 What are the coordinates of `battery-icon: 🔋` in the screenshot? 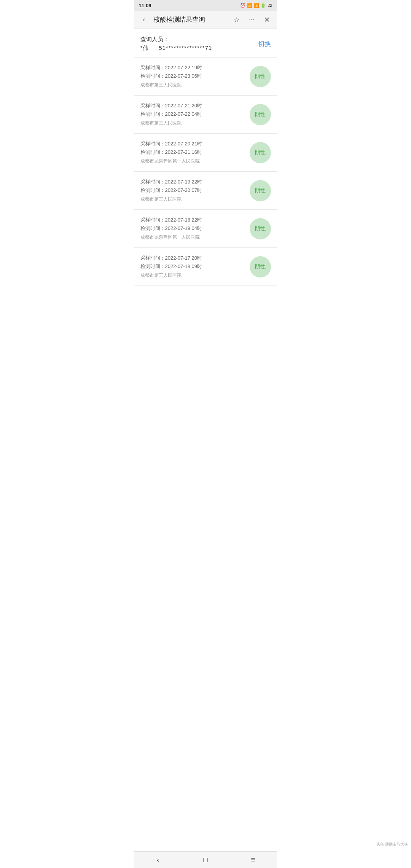 It's located at (263, 5).